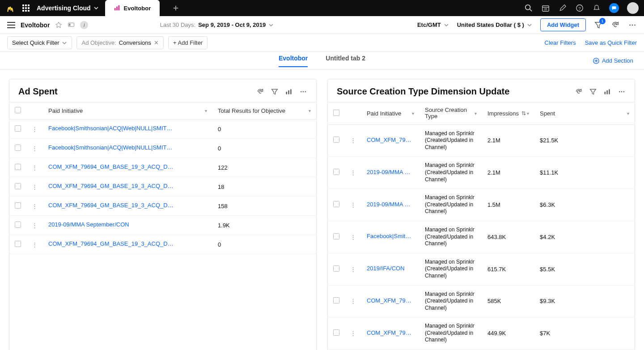 This screenshot has height=350, width=644. What do you see at coordinates (345, 61) in the screenshot?
I see `tab-untitled: Untitled tab 2` at bounding box center [345, 61].